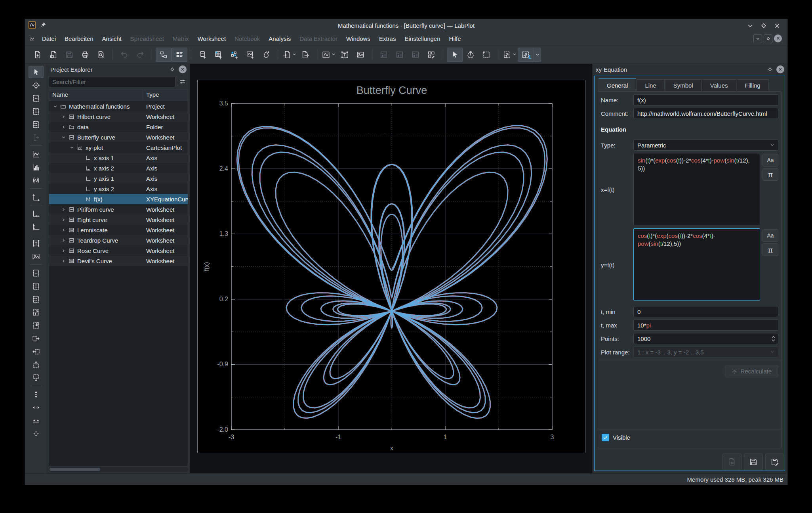 This screenshot has height=513, width=812. What do you see at coordinates (118, 199) in the screenshot?
I see `tree-row-f-x-: f(x)XYEquationCurve` at bounding box center [118, 199].